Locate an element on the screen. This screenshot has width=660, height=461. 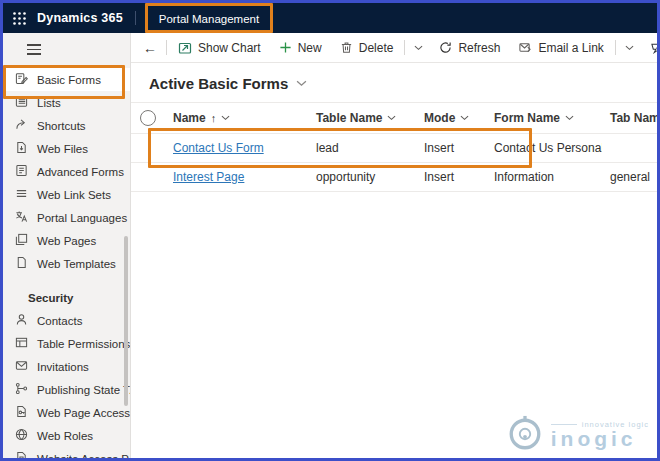
column-label: Form Name is located at coordinates (527, 118).